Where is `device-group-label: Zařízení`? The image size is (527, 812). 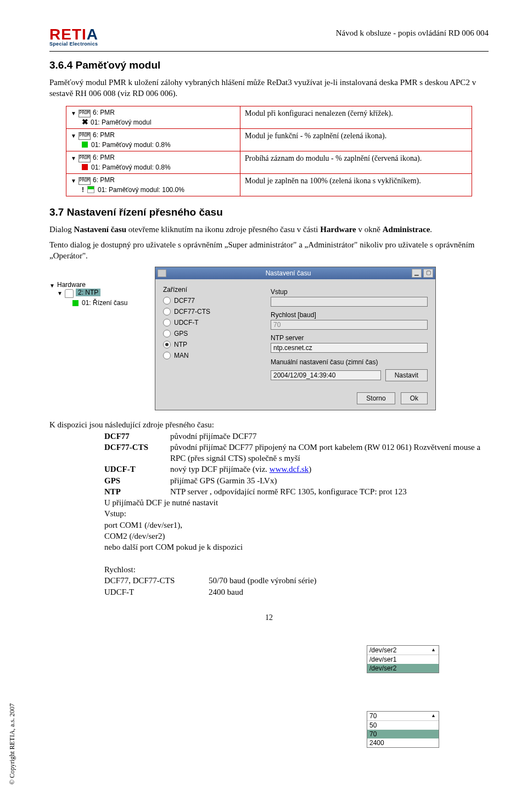
device-group-label: Zařízení is located at coordinates (212, 290).